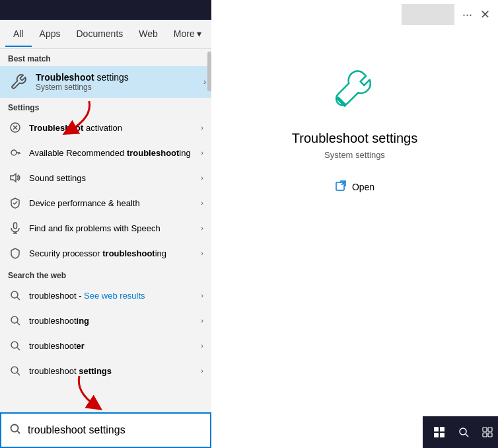 The height and width of the screenshot is (448, 498). What do you see at coordinates (199, 34) in the screenshot?
I see `chevron-down-icon: ▾` at bounding box center [199, 34].